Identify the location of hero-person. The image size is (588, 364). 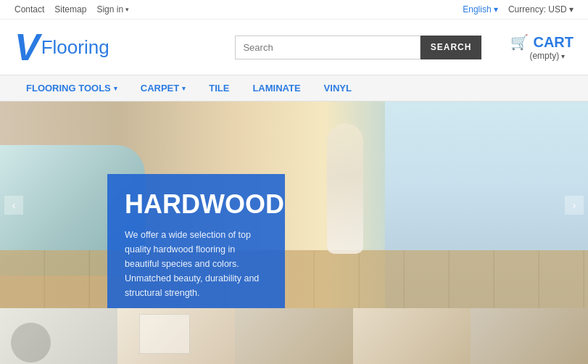
(345, 189).